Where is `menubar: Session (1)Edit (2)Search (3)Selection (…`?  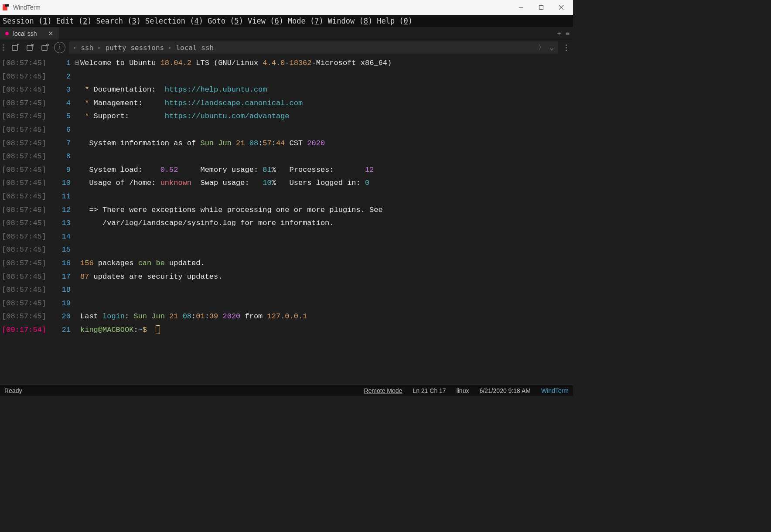
menubar: Session (1)Edit (2)Search (3)Selection (… is located at coordinates (287, 21).